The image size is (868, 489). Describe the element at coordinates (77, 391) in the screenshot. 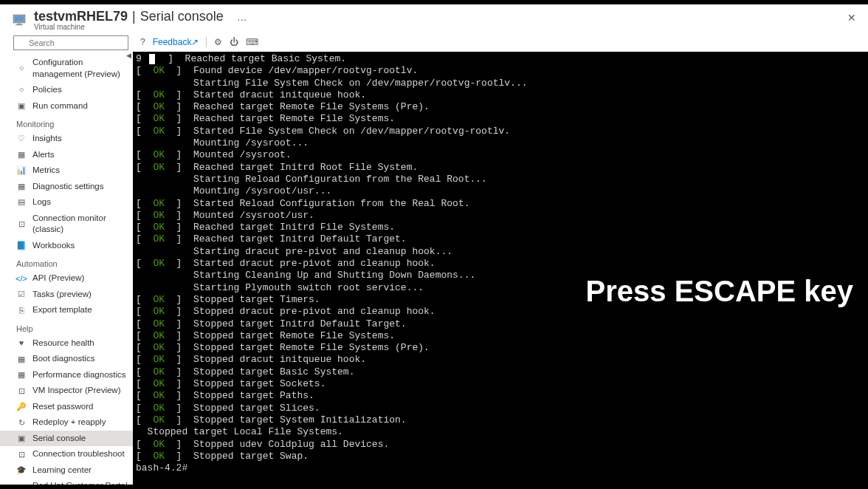

I see `sidebar-item-label: VM Inspector (Preview)` at that location.